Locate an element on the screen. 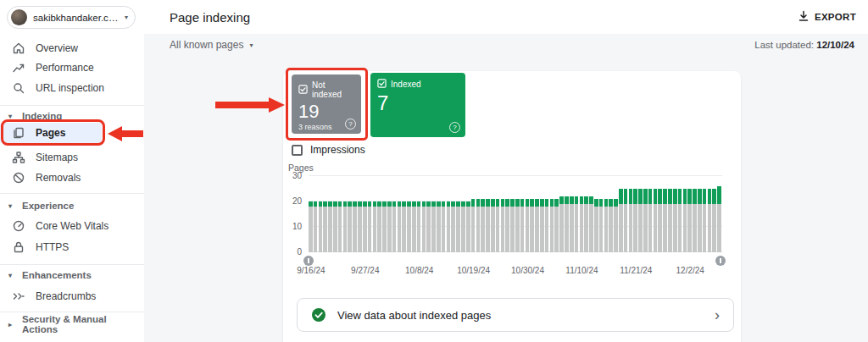  gridline is located at coordinates (515, 176).